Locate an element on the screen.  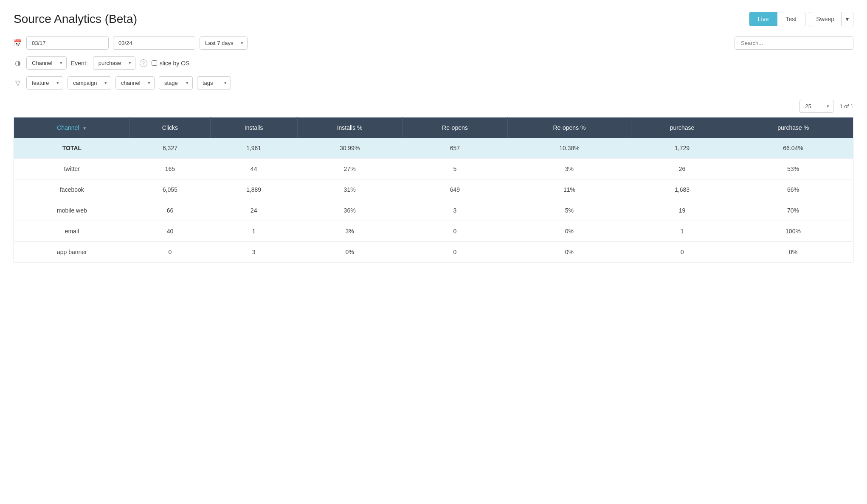
date-range-select-wrapper: Last 7 days ▾ is located at coordinates (223, 43).